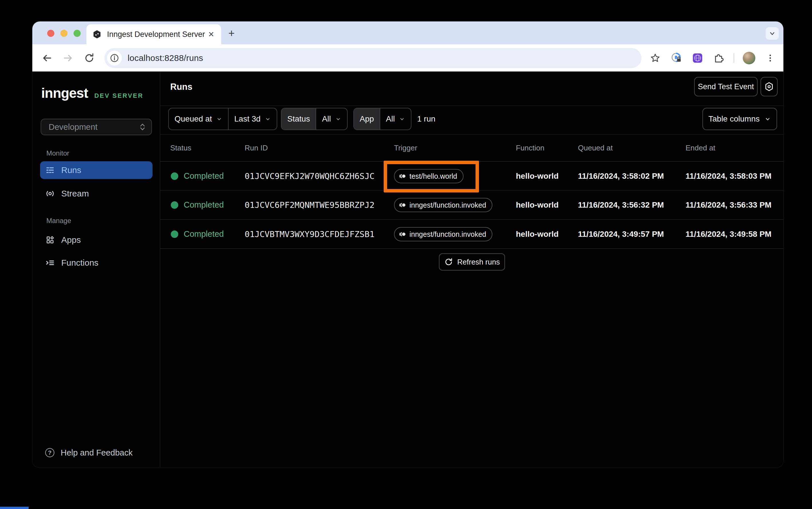 The height and width of the screenshot is (509, 812). Describe the element at coordinates (749, 58) in the screenshot. I see `profile-avatar` at that location.